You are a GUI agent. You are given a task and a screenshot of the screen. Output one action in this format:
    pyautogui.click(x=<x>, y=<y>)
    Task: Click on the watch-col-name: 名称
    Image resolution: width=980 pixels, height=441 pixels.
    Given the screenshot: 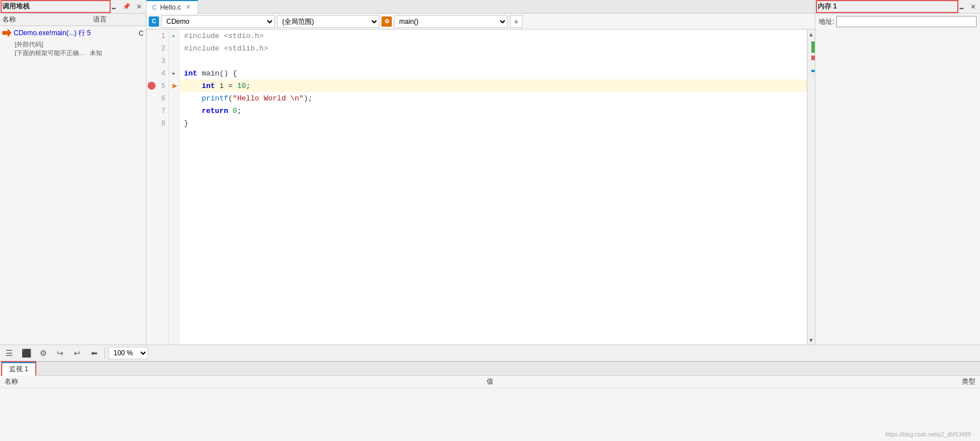 What is the action you would take?
    pyautogui.click(x=126, y=381)
    